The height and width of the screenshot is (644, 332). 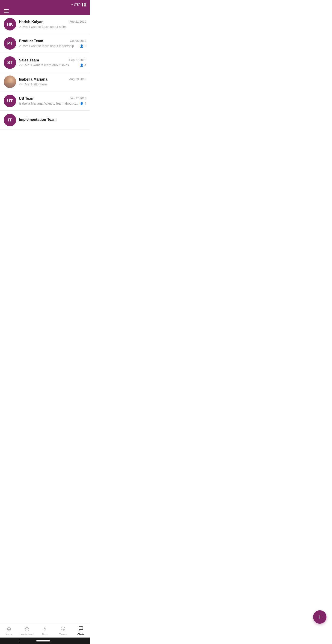 I want to click on count-label: 2, so click(x=85, y=46).